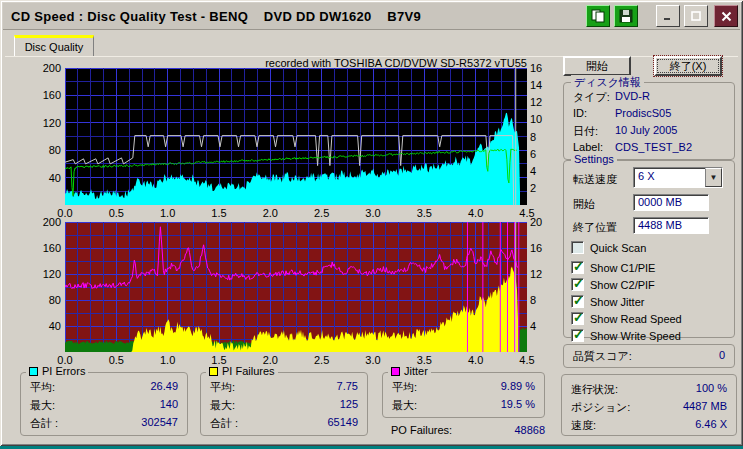  I want to click on legend-pi-errors: PI Errors 平均:26.49 最大:140 合計 :302547, so click(104, 404).